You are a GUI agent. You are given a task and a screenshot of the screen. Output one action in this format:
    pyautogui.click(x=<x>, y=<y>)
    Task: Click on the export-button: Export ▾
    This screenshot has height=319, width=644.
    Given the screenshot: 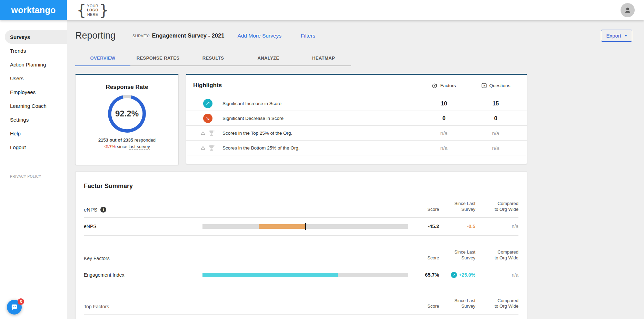 What is the action you would take?
    pyautogui.click(x=617, y=36)
    